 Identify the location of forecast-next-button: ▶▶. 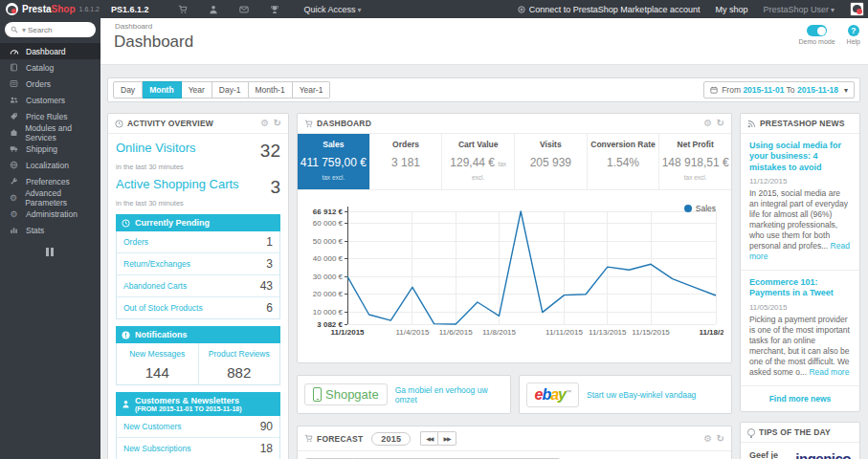
(446, 438).